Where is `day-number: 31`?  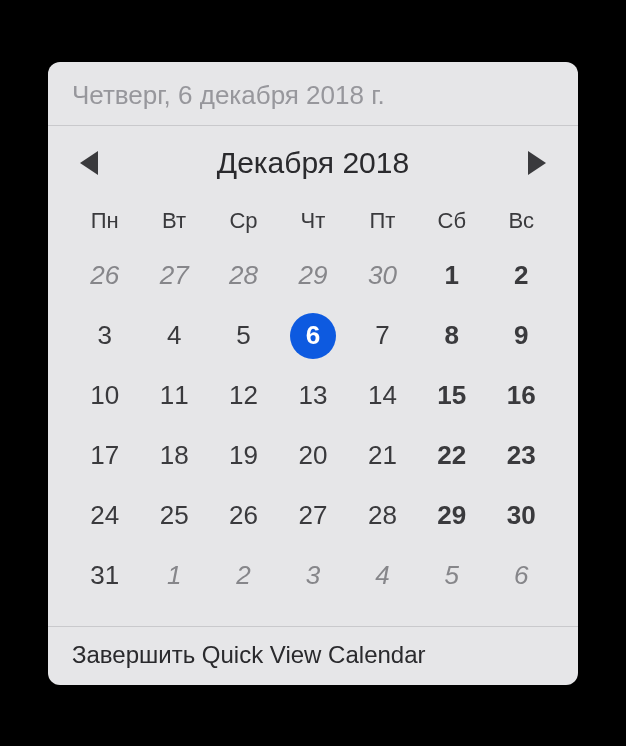 day-number: 31 is located at coordinates (104, 576).